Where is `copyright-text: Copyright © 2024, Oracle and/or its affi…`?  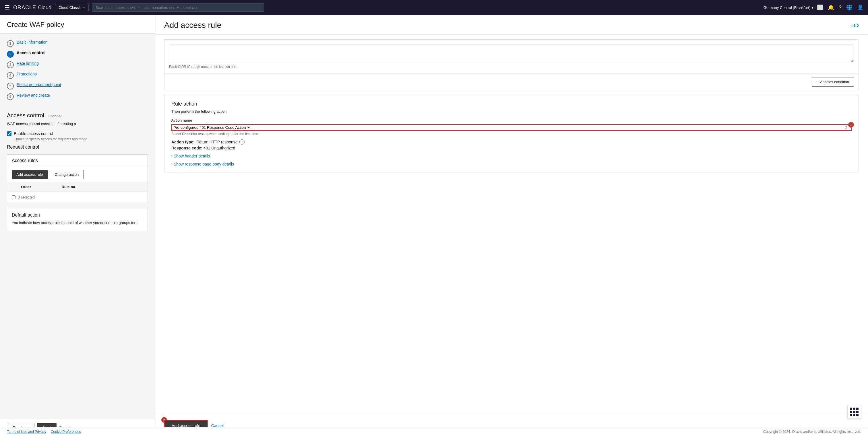
copyright-text: Copyright © 2024, Oracle and/or its affi… is located at coordinates (812, 432).